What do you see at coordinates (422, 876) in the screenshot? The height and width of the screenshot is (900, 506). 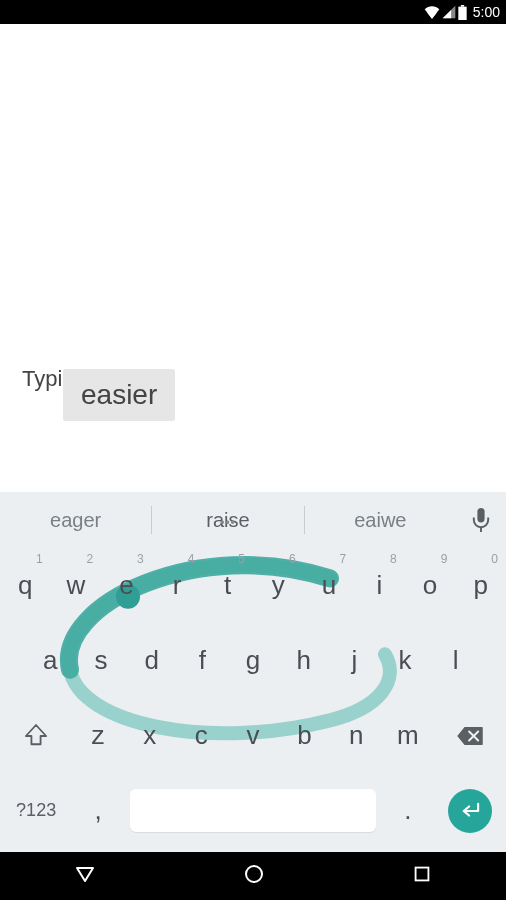 I see `nav-recents-button` at bounding box center [422, 876].